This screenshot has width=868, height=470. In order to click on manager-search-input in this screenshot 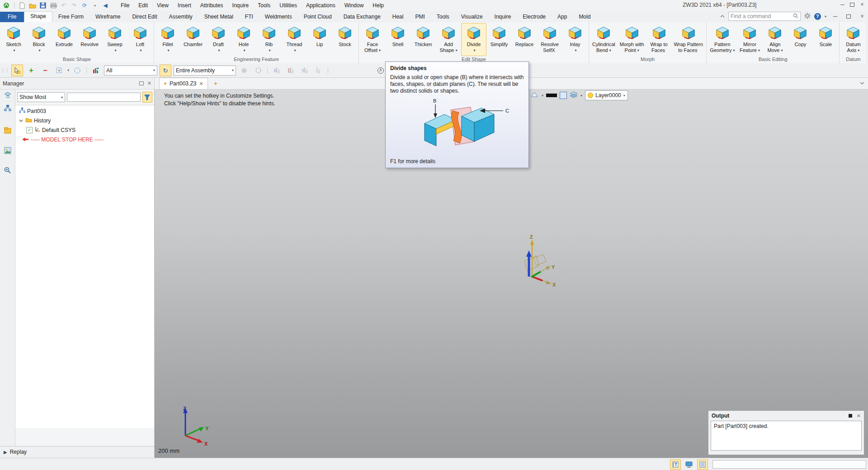, I will do `click(104, 97)`.